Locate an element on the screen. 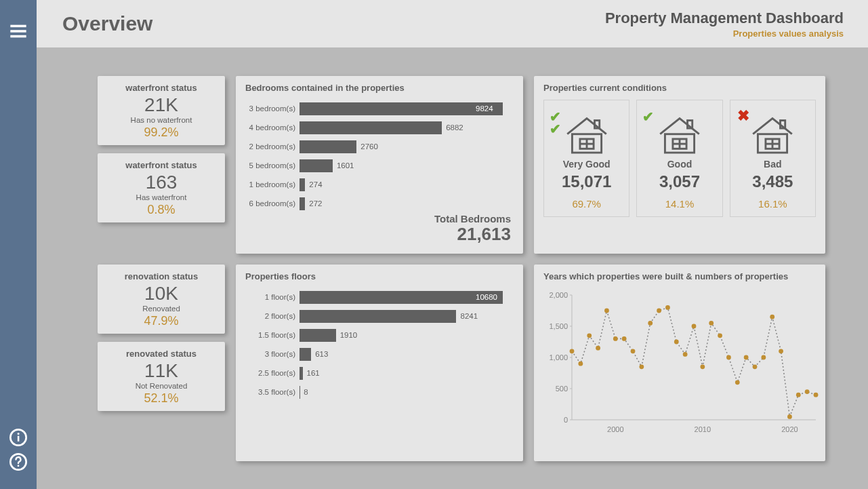  bar-label: 2.5 floor(s) is located at coordinates (272, 373).